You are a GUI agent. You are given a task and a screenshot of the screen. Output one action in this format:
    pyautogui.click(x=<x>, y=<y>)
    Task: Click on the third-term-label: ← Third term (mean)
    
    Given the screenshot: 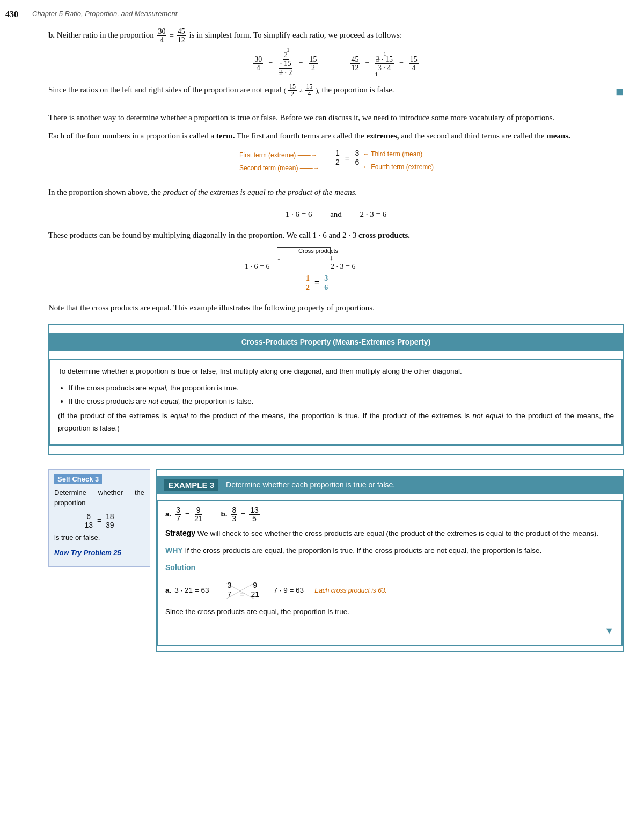 What is the action you would take?
    pyautogui.click(x=393, y=154)
    